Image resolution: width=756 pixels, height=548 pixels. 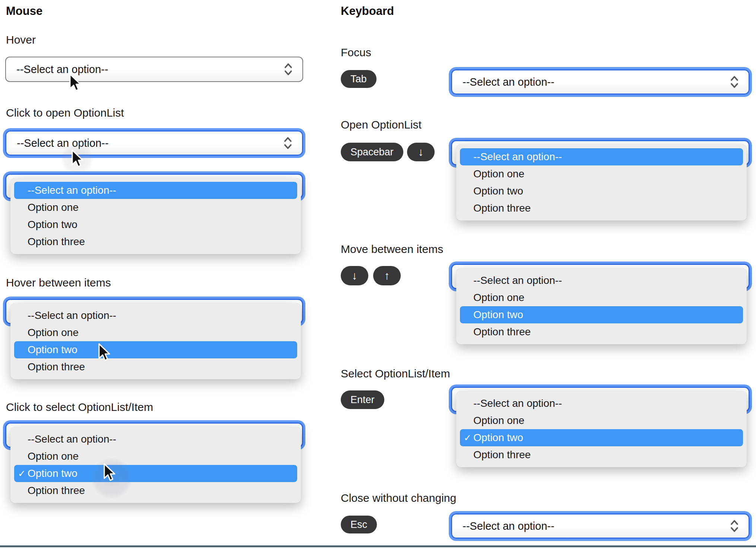 What do you see at coordinates (392, 249) in the screenshot?
I see `section-label-move: Move between items` at bounding box center [392, 249].